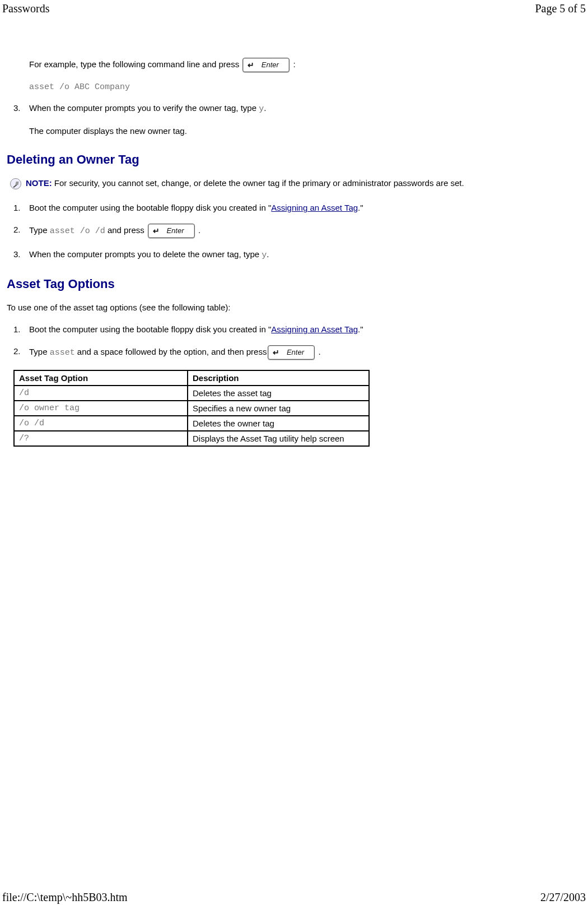 The image size is (588, 905). What do you see at coordinates (245, 183) in the screenshot?
I see `note-content: NOTE: For security, you cannot set, chan…` at bounding box center [245, 183].